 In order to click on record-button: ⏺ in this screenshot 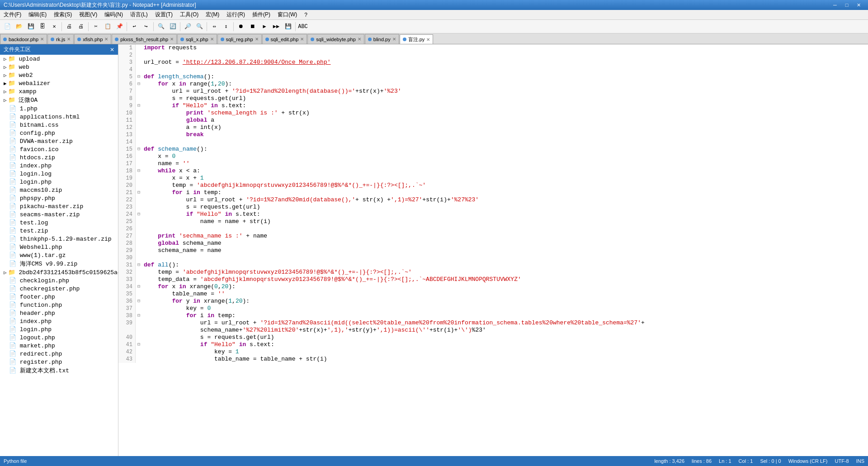, I will do `click(241, 27)`.